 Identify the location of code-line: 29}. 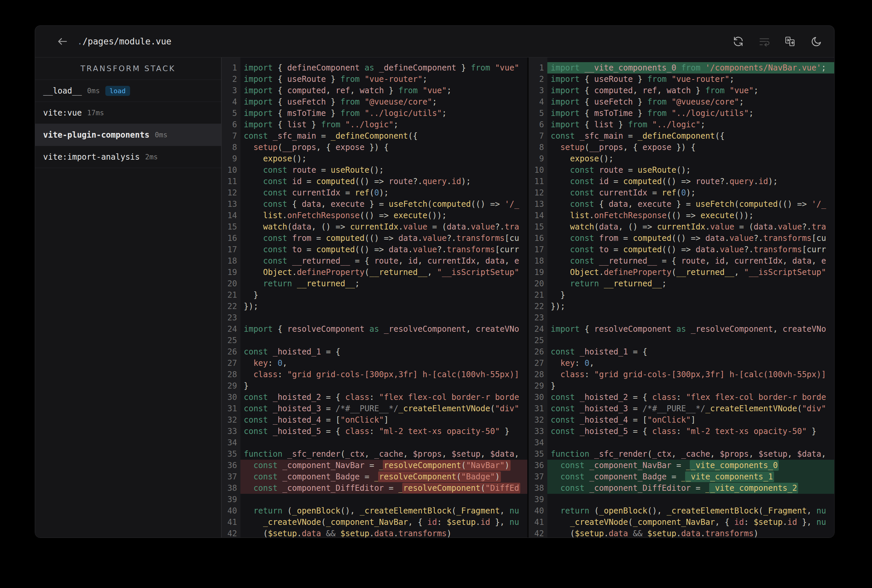
(374, 386).